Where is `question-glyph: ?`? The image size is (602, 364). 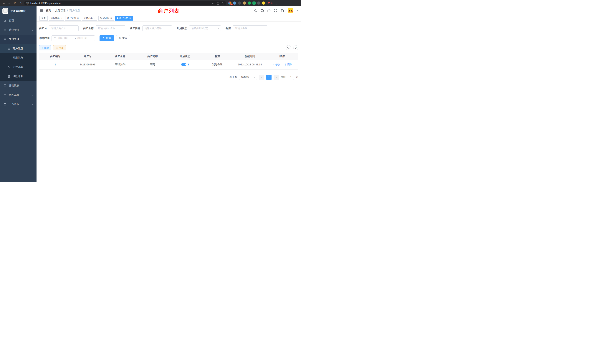
question-glyph: ? is located at coordinates (269, 11).